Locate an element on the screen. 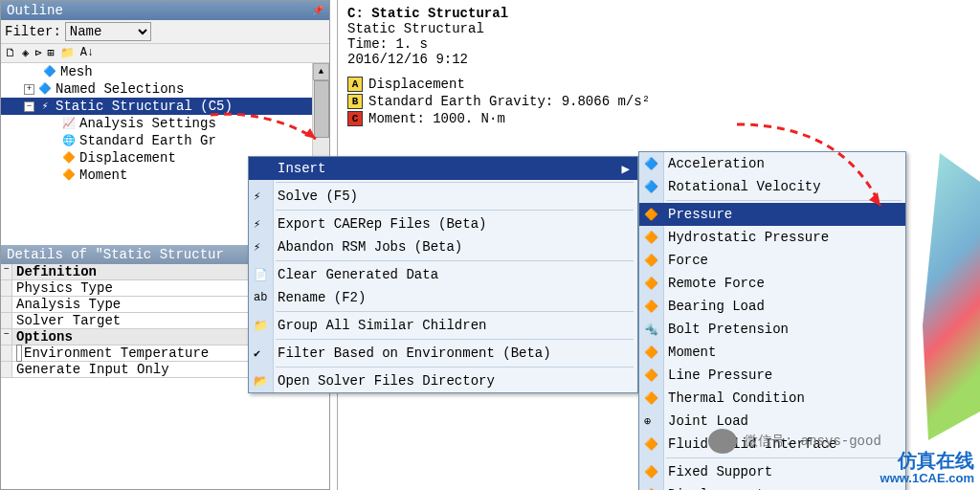 This screenshot has width=980, height=490. pin-icon: 📌 is located at coordinates (318, 11).